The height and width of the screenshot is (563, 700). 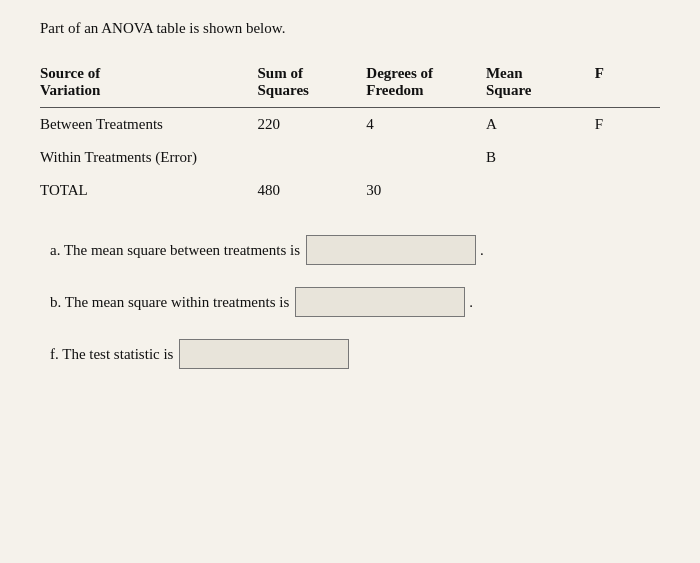 What do you see at coordinates (426, 125) in the screenshot?
I see `row1-degrees: 4` at bounding box center [426, 125].